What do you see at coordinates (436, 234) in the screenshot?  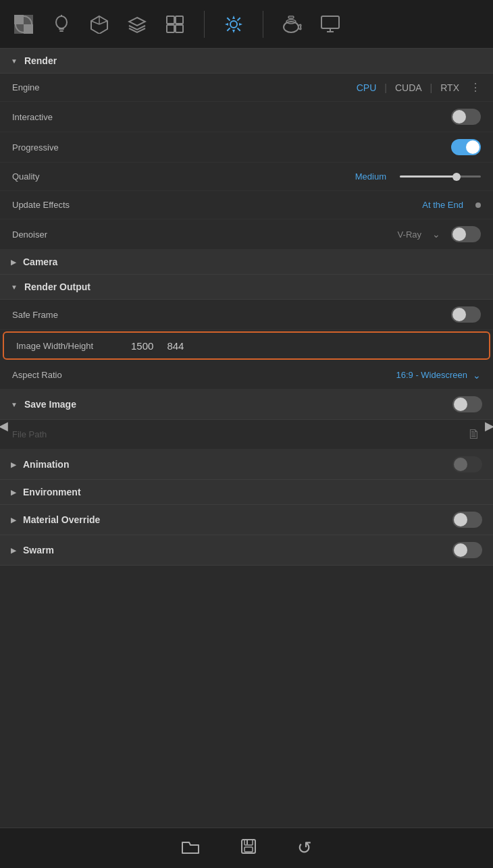 I see `denoiser-dropdown-arrow: ⌄` at bounding box center [436, 234].